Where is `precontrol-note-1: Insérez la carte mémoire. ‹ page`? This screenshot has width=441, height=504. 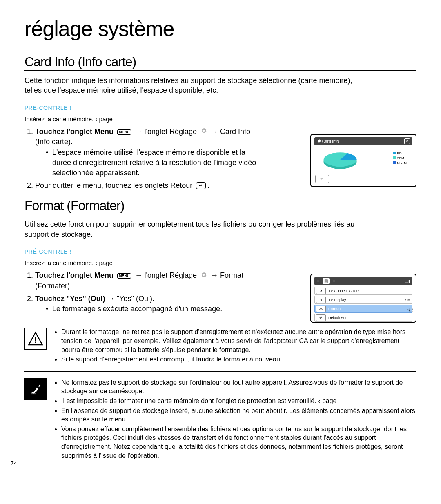 precontrol-note-1: Insérez la carte mémoire. ‹ page is located at coordinates (220, 119).